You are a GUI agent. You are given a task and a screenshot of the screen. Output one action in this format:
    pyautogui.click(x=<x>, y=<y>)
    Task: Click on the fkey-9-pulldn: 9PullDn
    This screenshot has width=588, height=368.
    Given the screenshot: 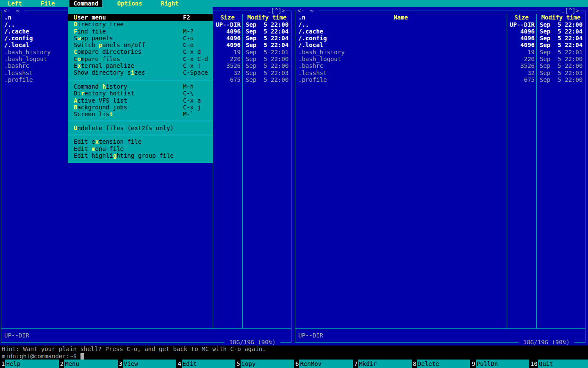 What is the action you would take?
    pyautogui.click(x=500, y=364)
    